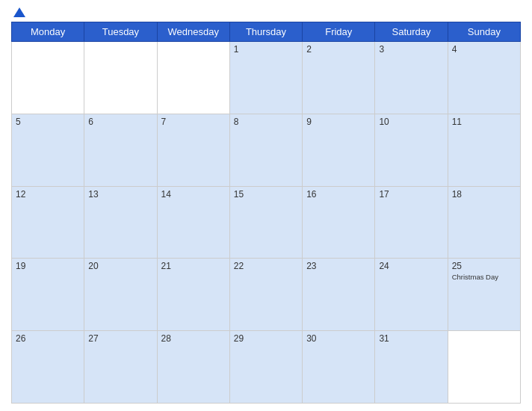 This screenshot has width=532, height=411. I want to click on calendar-cell: 27, so click(121, 368).